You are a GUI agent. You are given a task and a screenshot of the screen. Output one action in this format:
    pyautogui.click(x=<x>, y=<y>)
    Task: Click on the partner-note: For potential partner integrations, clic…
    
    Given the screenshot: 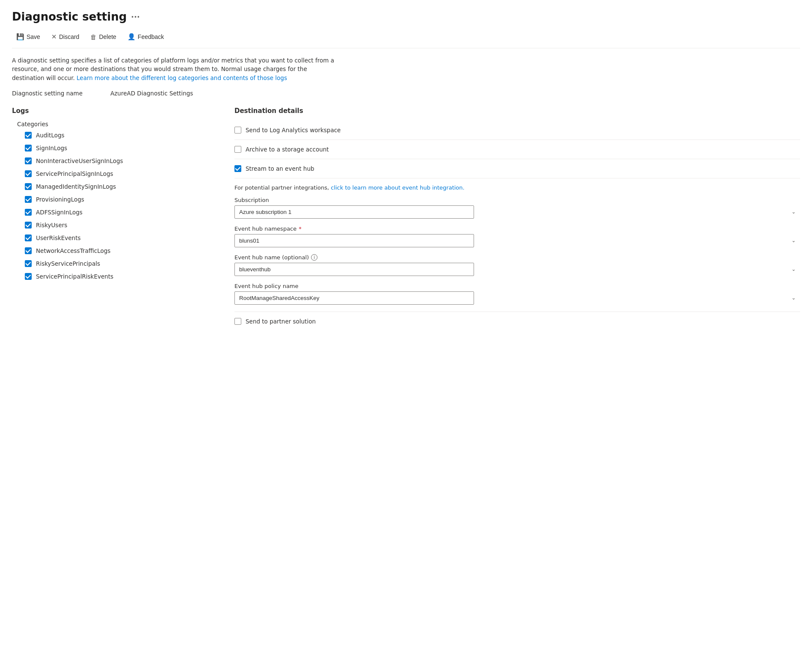 What is the action you would take?
    pyautogui.click(x=517, y=187)
    